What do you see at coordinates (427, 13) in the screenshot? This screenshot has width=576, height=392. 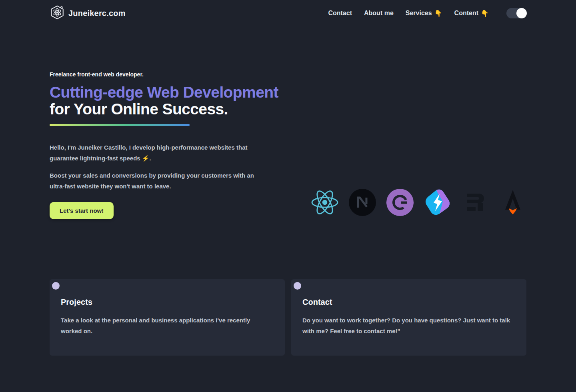 I see `main-nav: Contact About me Services 👇 Content 👇` at bounding box center [427, 13].